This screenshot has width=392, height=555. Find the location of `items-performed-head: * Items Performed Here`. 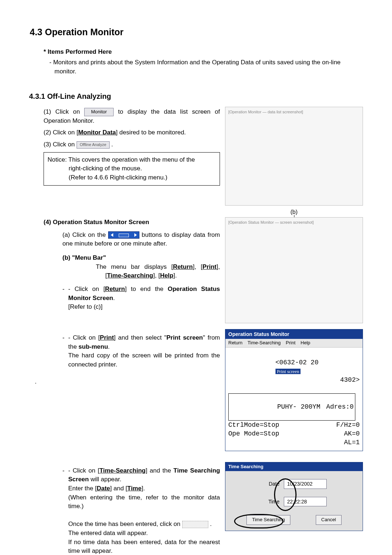

items-performed-head: * Items Performed Here is located at coordinates (203, 52).